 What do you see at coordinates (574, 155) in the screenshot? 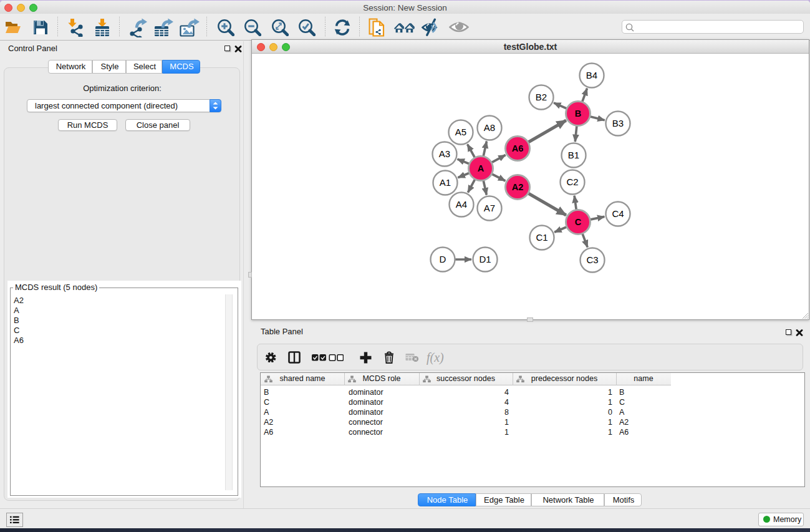
I see `svg-text: B1` at bounding box center [574, 155].